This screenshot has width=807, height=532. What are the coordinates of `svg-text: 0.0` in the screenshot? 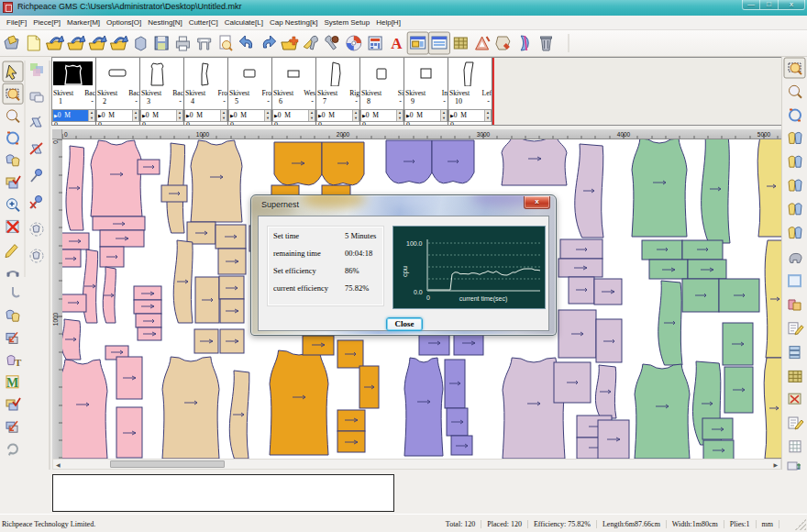 It's located at (418, 292).